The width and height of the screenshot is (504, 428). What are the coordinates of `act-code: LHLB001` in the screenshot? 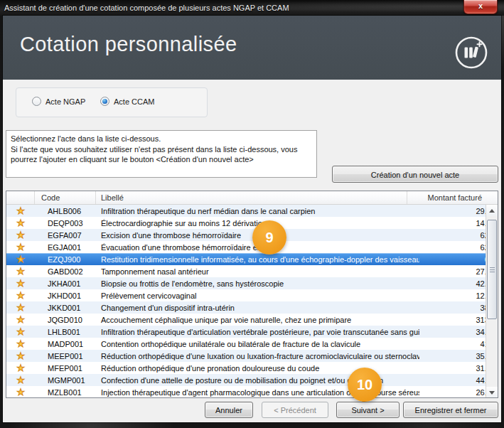 It's located at (65, 332).